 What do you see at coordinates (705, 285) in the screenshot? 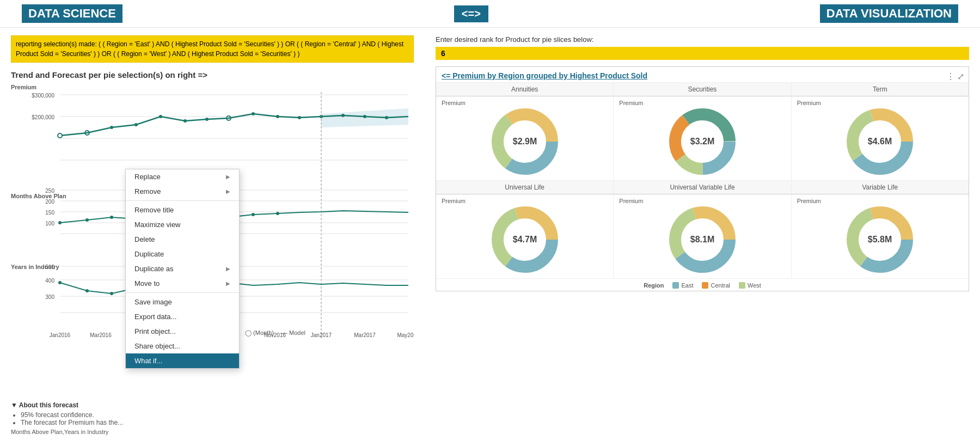
I see `legend-central-dot` at bounding box center [705, 285].